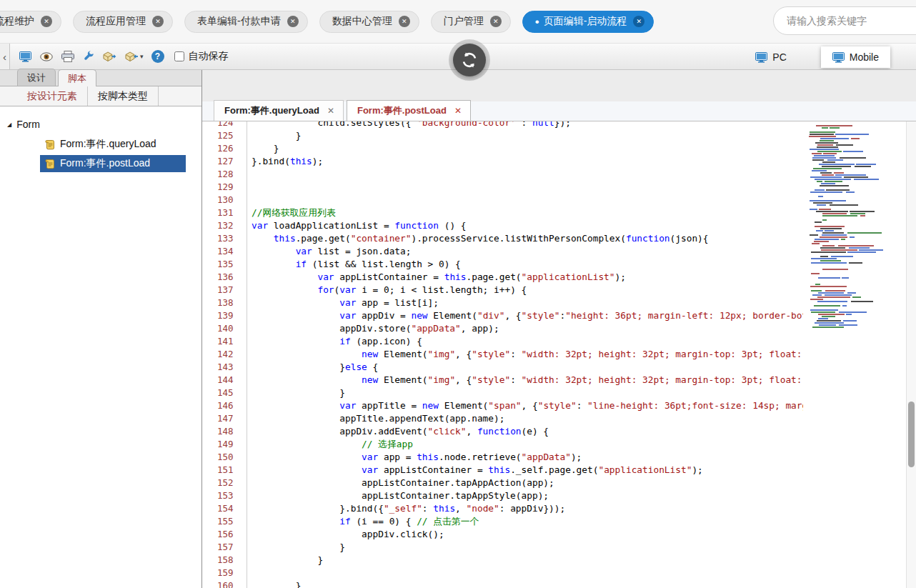  Describe the element at coordinates (157, 56) in the screenshot. I see `help-icon: ?` at that location.